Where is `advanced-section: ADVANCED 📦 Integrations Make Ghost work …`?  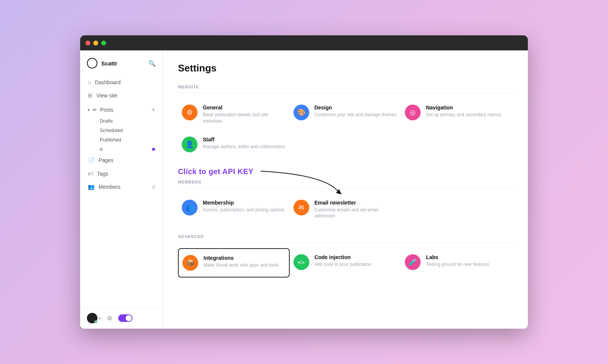
advanced-section: ADVANCED 📦 Integrations Make Ghost work … is located at coordinates (345, 256).